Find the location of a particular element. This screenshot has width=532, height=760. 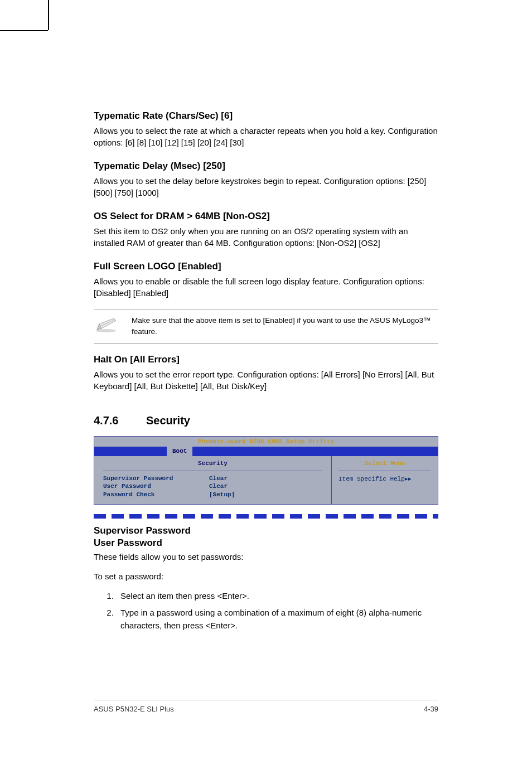

steps-list: Select an item then press <Enter>. Type … is located at coordinates (266, 611).